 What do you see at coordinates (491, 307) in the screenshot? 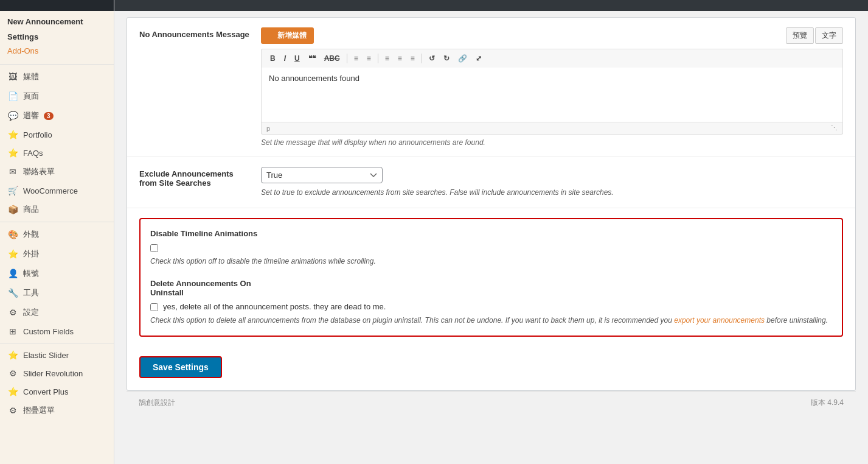
I see `delete-checkbox-row: yes, delete all of the announcement post…` at bounding box center [491, 307].